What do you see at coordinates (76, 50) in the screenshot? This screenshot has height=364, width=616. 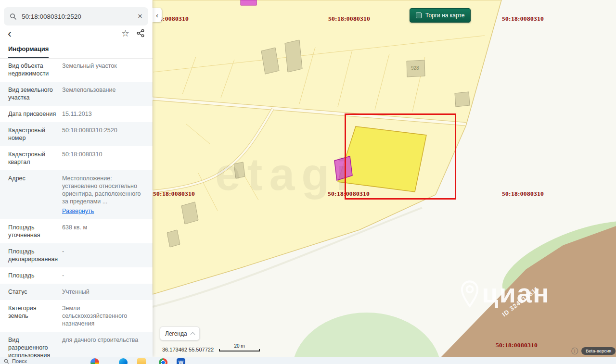 I see `tab-bar: Информация` at bounding box center [76, 50].